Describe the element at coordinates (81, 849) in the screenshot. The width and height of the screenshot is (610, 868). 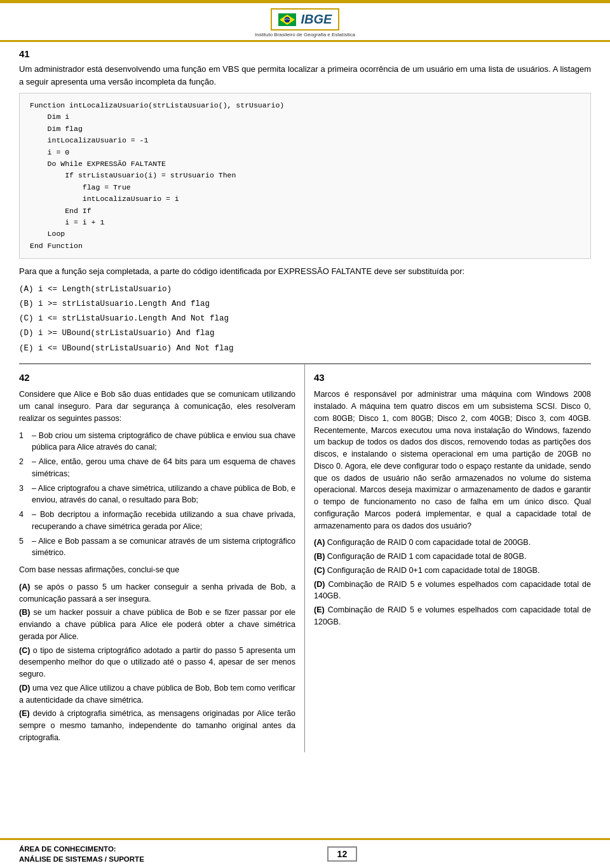
I see `footer-area-label: ÁREA DE CONHECIMENTO:` at that location.